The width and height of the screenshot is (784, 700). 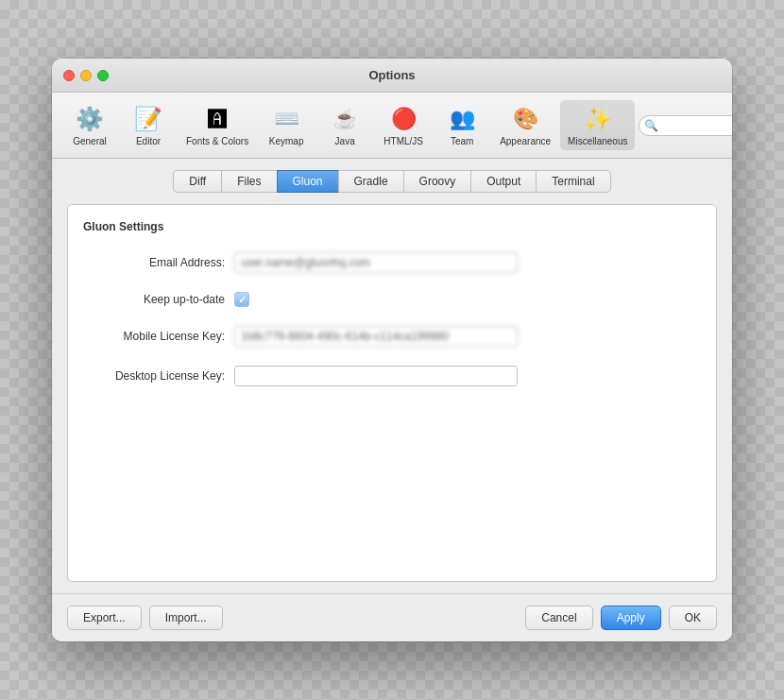 What do you see at coordinates (652, 126) in the screenshot?
I see `search-icon: 🔍` at bounding box center [652, 126].